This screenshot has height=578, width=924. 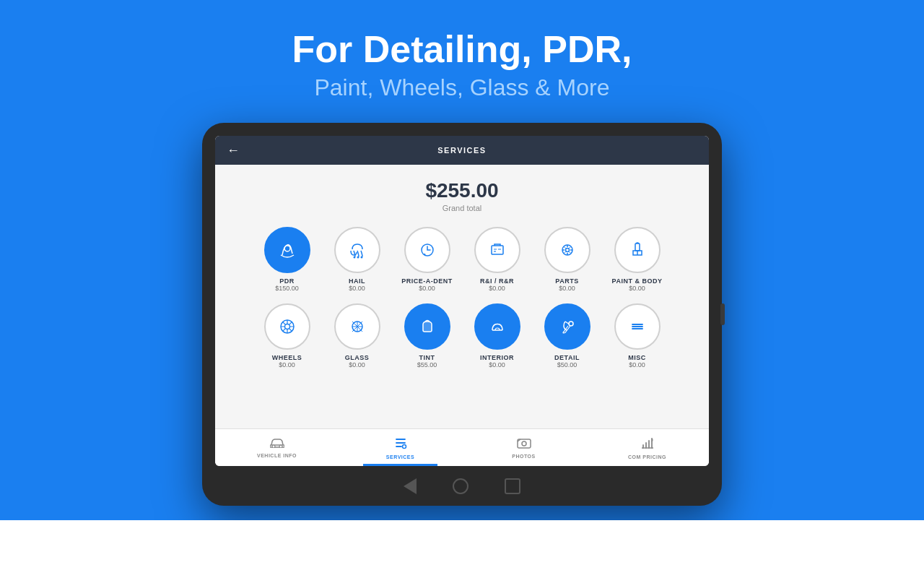 I want to click on service-glass-circle, so click(x=357, y=327).